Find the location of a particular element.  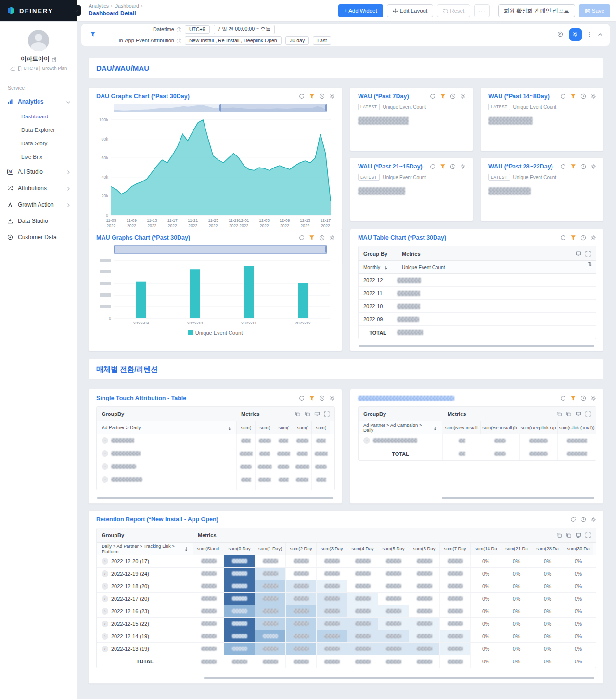

dau-zoom-brush is located at coordinates (220, 108).